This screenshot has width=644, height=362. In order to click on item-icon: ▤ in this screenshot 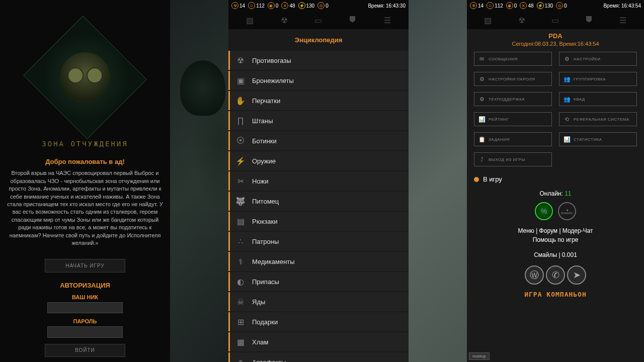, I will do `click(240, 221)`.